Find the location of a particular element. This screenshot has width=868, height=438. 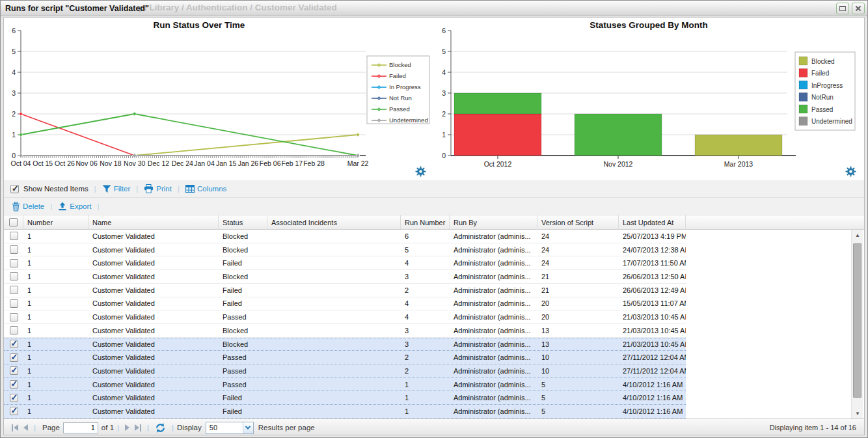

column-header-run-number: Run Number is located at coordinates (426, 223).